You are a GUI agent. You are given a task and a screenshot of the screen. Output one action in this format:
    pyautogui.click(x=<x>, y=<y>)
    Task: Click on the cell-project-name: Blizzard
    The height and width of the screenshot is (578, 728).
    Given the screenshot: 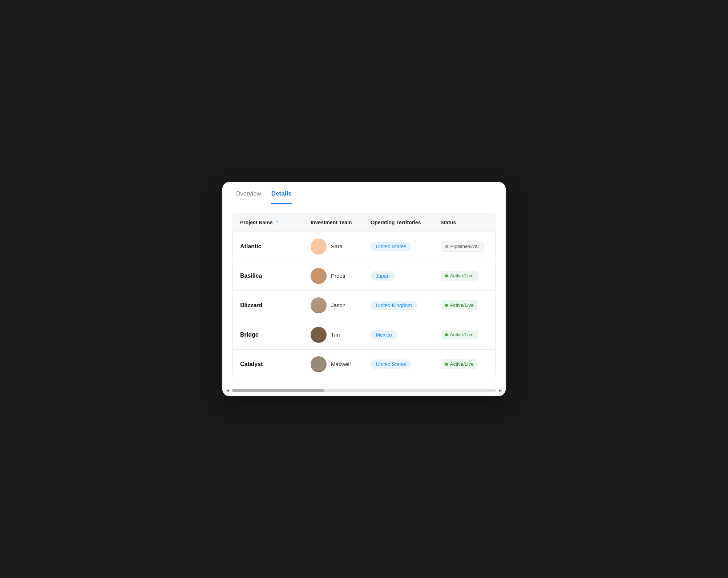 What is the action you would take?
    pyautogui.click(x=268, y=305)
    